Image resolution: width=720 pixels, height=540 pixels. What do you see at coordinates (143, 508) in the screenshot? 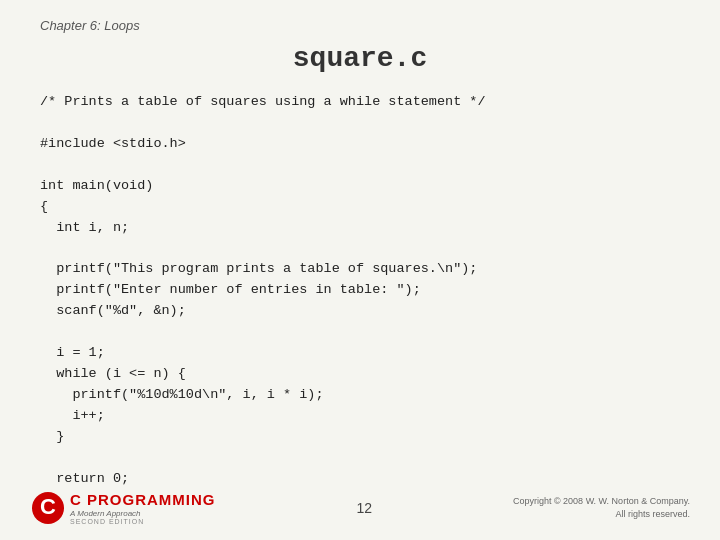
I see `logo-text: C PROGRAMMING A Modern Approach SECOND E…` at bounding box center [143, 508].